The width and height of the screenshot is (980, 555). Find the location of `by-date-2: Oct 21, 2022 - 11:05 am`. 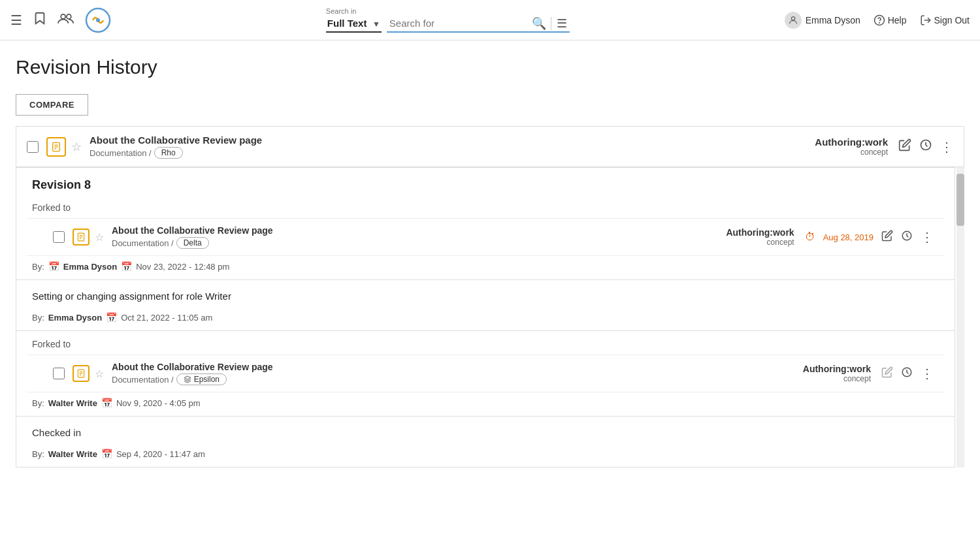

by-date-2: Oct 21, 2022 - 11:05 am is located at coordinates (167, 317).